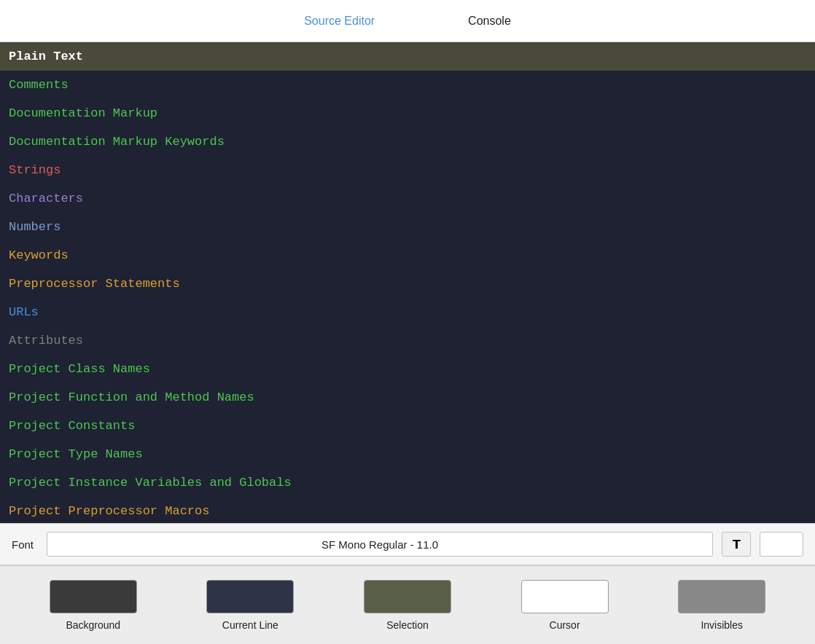  Describe the element at coordinates (407, 21) in the screenshot. I see `tab-bar: Source Editor Console` at that location.